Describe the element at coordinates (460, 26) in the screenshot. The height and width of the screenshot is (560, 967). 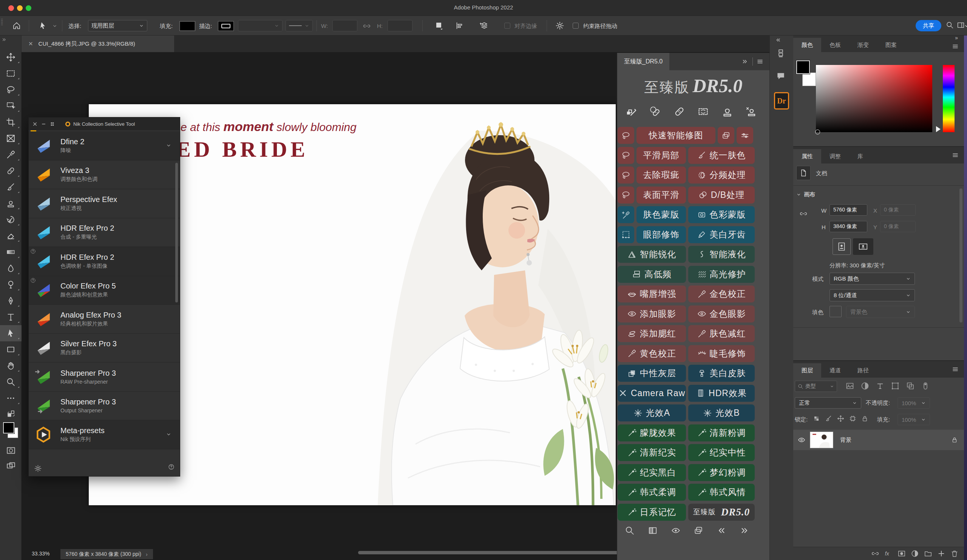
I see `path-alignment-icon` at that location.